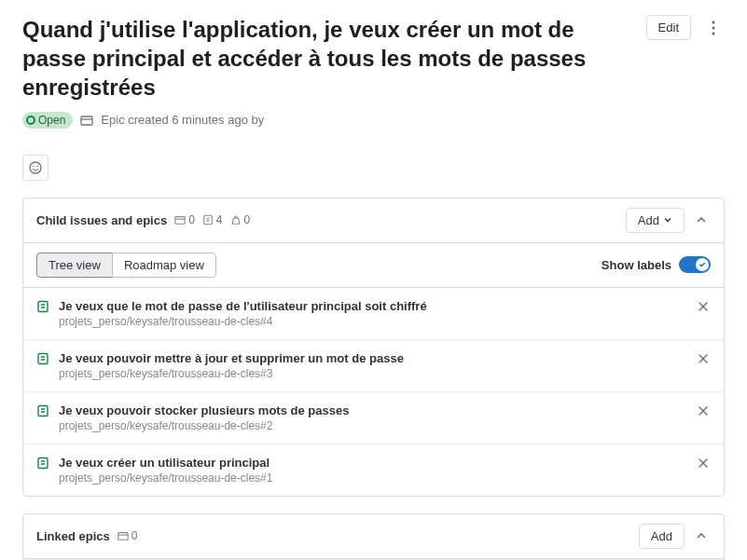  Describe the element at coordinates (669, 28) in the screenshot. I see `edit-button: Edit` at that location.